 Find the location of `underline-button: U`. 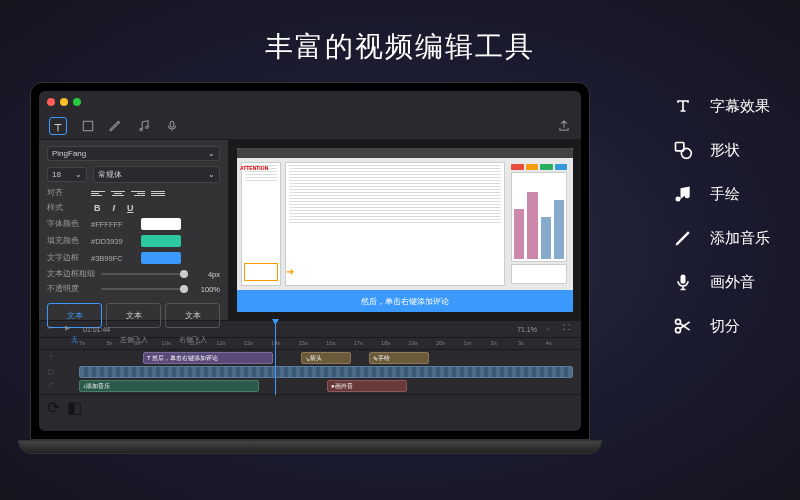

underline-button: U is located at coordinates (130, 208).